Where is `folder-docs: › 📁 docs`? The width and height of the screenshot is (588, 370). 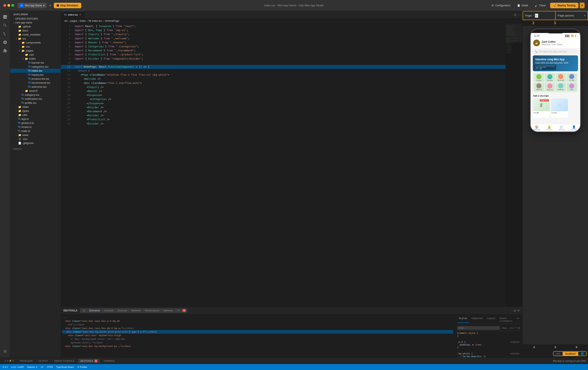 folder-docs: › 📁 docs is located at coordinates (36, 30).